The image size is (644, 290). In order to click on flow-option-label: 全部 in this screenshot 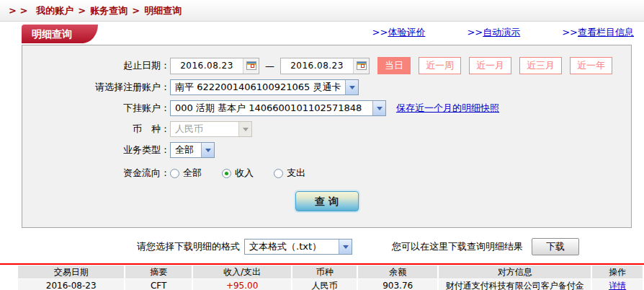, I will do `click(192, 173)`.